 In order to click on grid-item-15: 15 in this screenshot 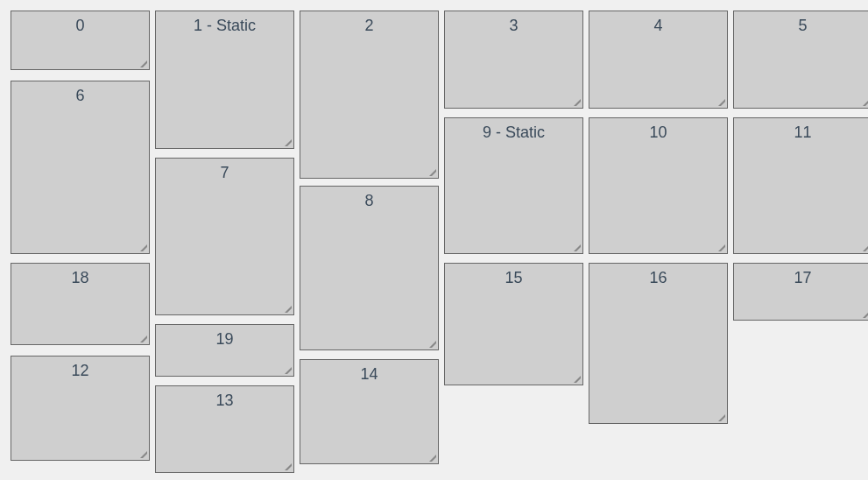, I will do `click(513, 324)`.